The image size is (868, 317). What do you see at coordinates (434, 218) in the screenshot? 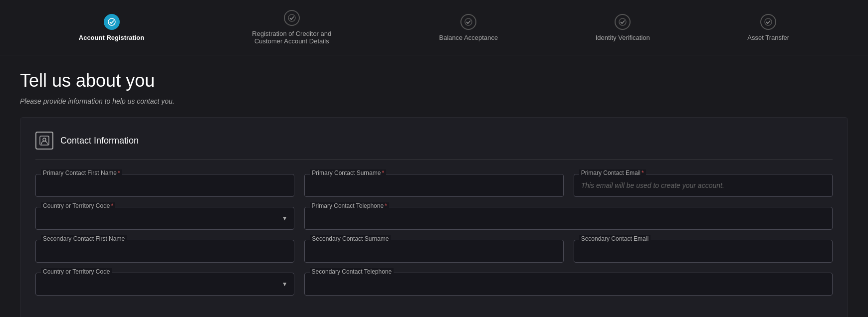
I see `form-row-2: Country or Territory Code* ▼ Primary Con…` at bounding box center [434, 218].